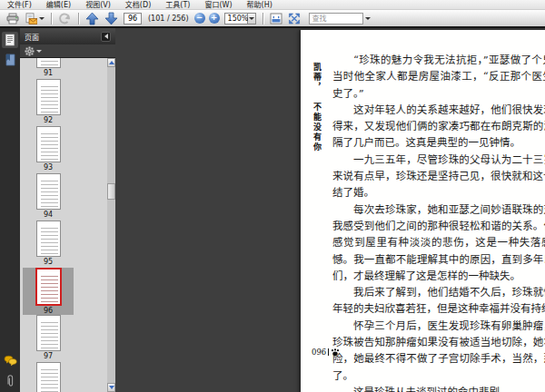  I want to click on thumbnail-label: 94, so click(48, 214).